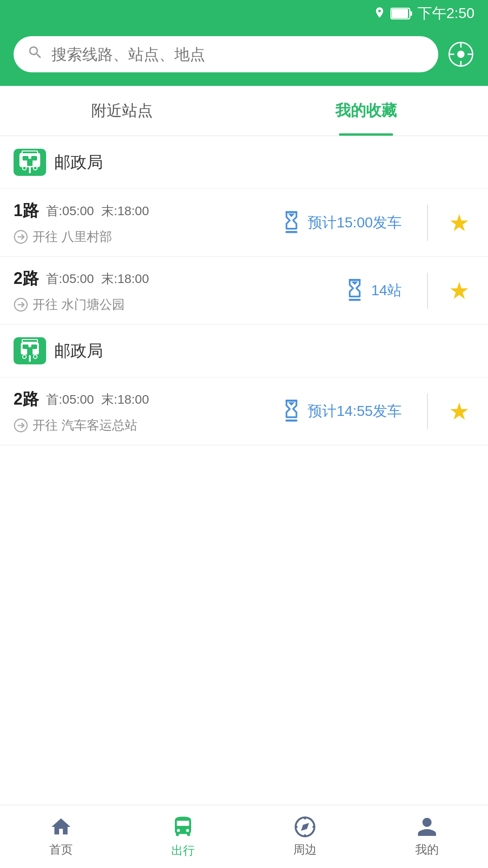 Image resolution: width=488 pixels, height=868 pixels. I want to click on tabs: 附近站点 我的收藏, so click(244, 111).